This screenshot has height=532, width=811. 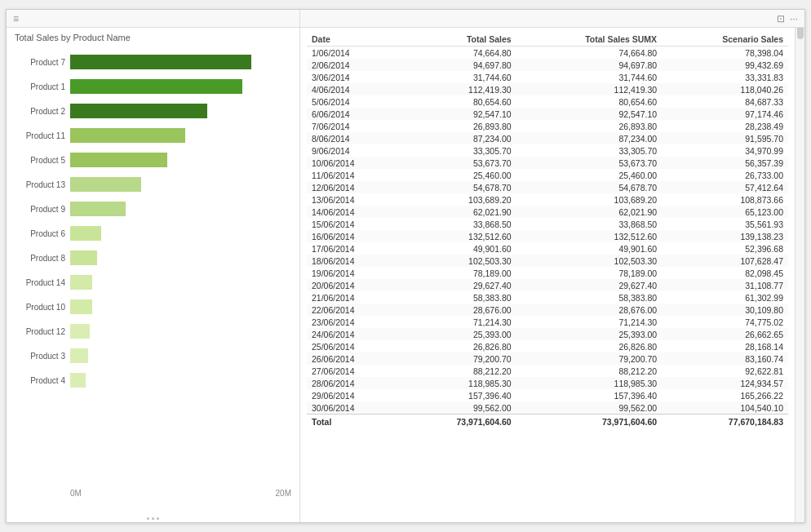 I want to click on table-row: 15/06/201433,868.5033,868.5035,561.93, so click(x=547, y=224).